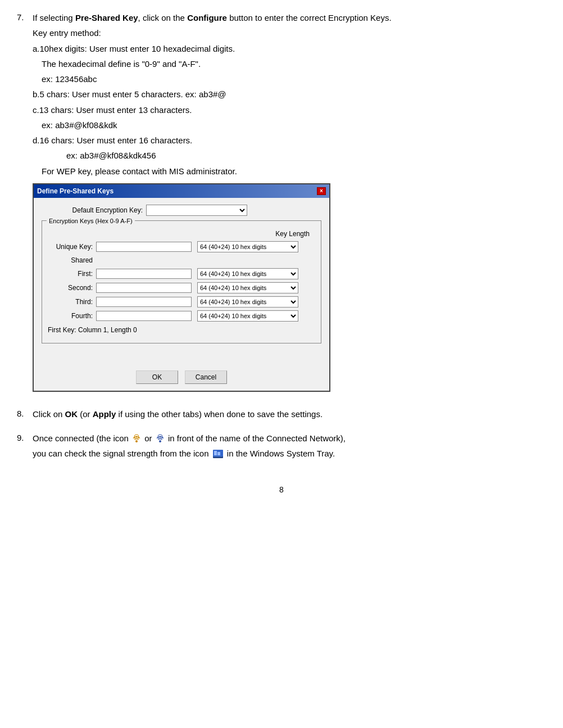 Image resolution: width=563 pixels, height=728 pixels. Describe the element at coordinates (91, 221) in the screenshot. I see `enc-keys-groupbox-legend: Encryption Keys (Hex 0-9 A-F)` at that location.